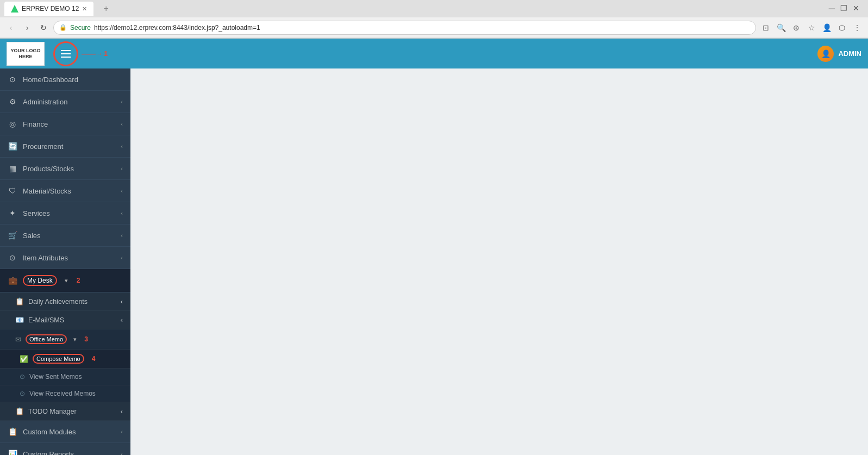 This screenshot has width=868, height=455. I want to click on sidebar-label-finance: Finance, so click(69, 124).